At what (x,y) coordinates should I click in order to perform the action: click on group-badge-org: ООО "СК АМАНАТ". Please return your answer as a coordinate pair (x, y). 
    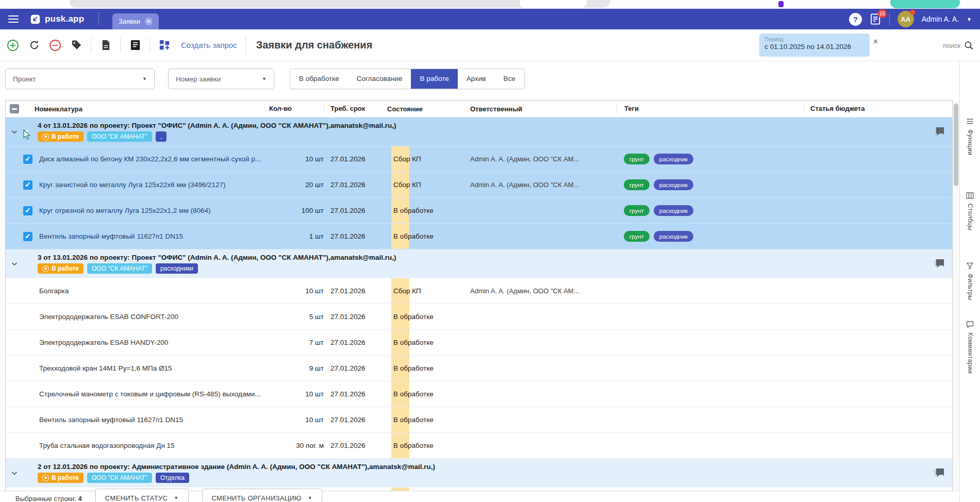
    Looking at the image, I should click on (120, 269).